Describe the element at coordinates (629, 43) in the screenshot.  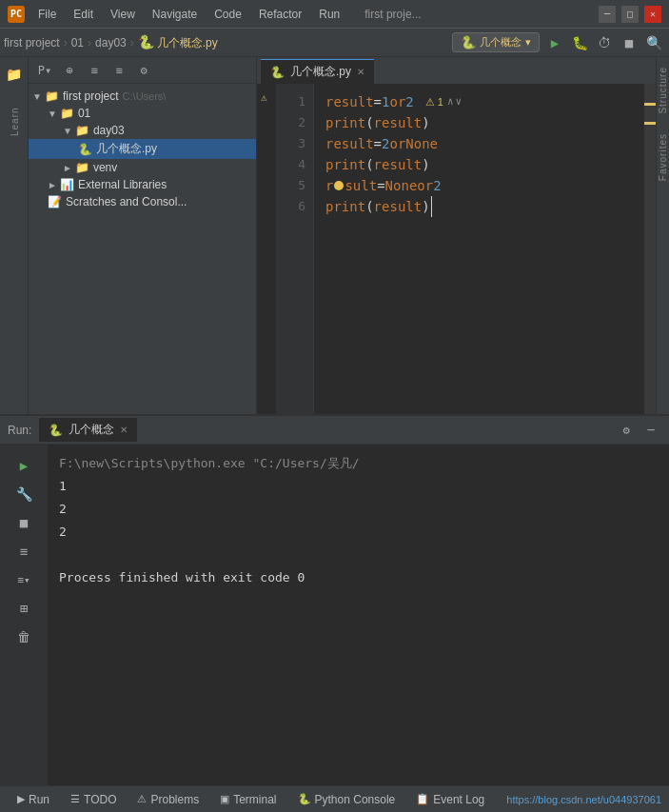
I see `coverage-button: ■` at that location.